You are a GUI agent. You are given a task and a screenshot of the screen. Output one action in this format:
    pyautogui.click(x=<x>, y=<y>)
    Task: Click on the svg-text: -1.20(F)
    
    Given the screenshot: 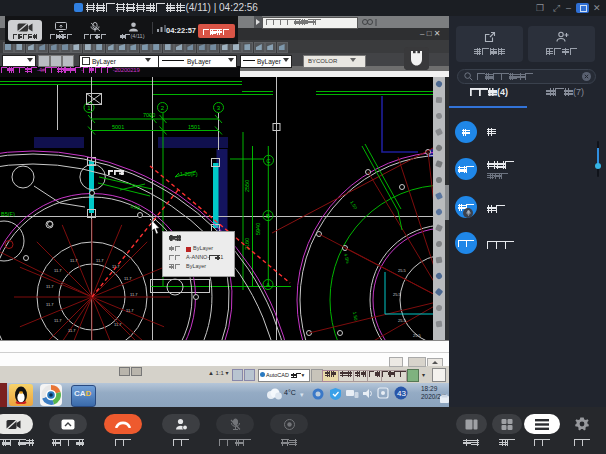 What is the action you would take?
    pyautogui.click(x=188, y=174)
    